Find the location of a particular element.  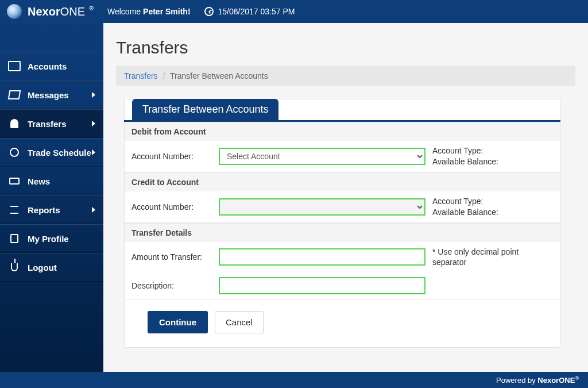

datetime-text: 15/06/2017 03:57 PM is located at coordinates (257, 11).